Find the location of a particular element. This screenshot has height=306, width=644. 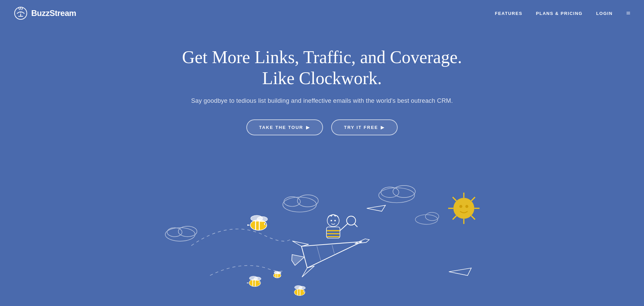

buzzstream-logo-icon is located at coordinates (21, 13).